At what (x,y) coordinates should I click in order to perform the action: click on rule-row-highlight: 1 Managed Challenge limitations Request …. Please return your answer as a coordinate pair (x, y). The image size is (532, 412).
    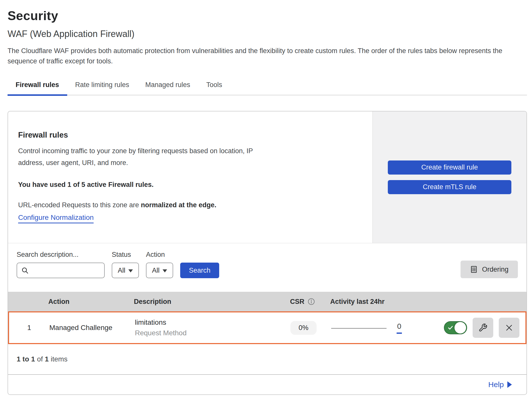
    Looking at the image, I should click on (267, 328).